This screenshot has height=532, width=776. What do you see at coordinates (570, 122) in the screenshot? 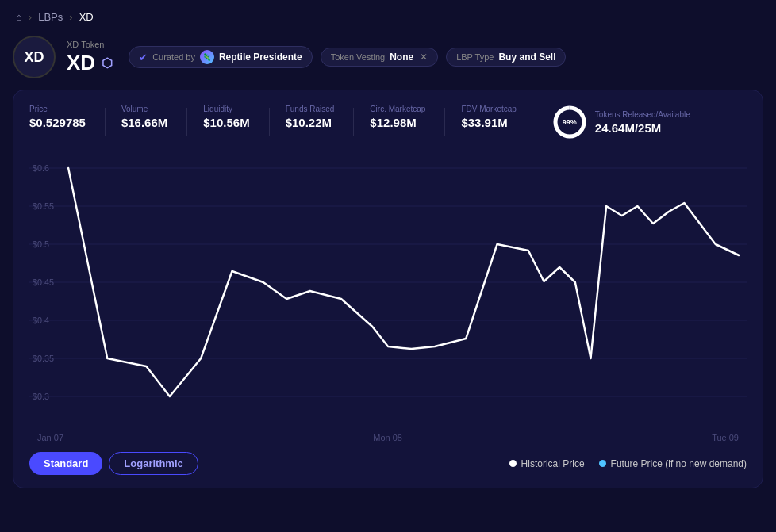
I see `donut-chart: 99%` at bounding box center [570, 122].